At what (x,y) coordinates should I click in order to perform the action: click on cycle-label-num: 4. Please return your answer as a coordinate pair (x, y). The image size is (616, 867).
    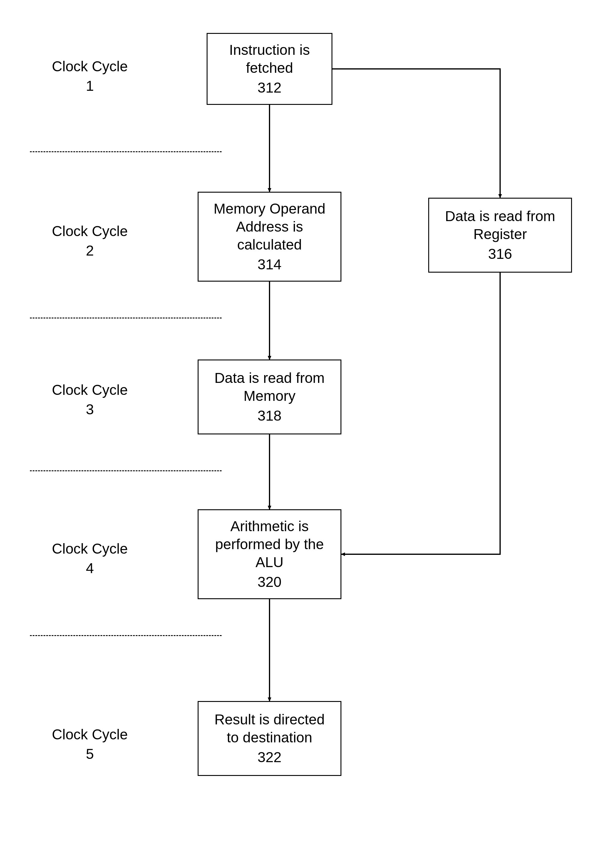
    Looking at the image, I should click on (90, 568).